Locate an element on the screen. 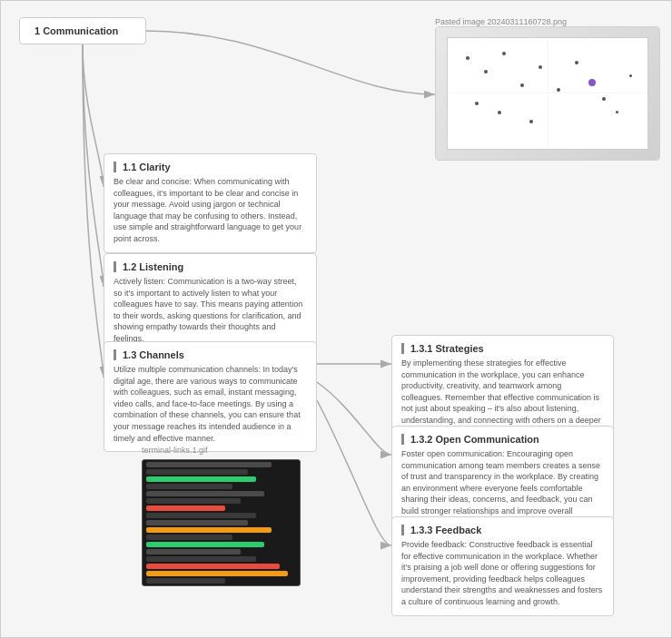  node-listening-body: Actively listen: Communication is a two-… is located at coordinates (211, 310).